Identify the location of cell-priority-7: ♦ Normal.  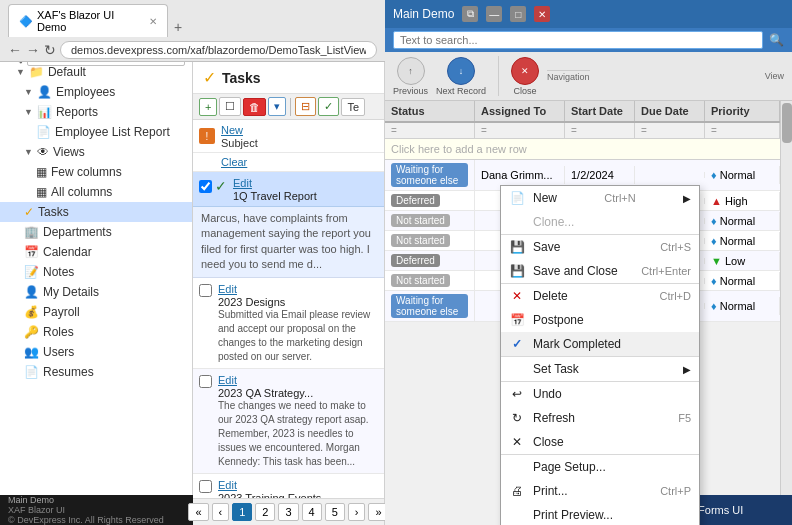
(742, 306).